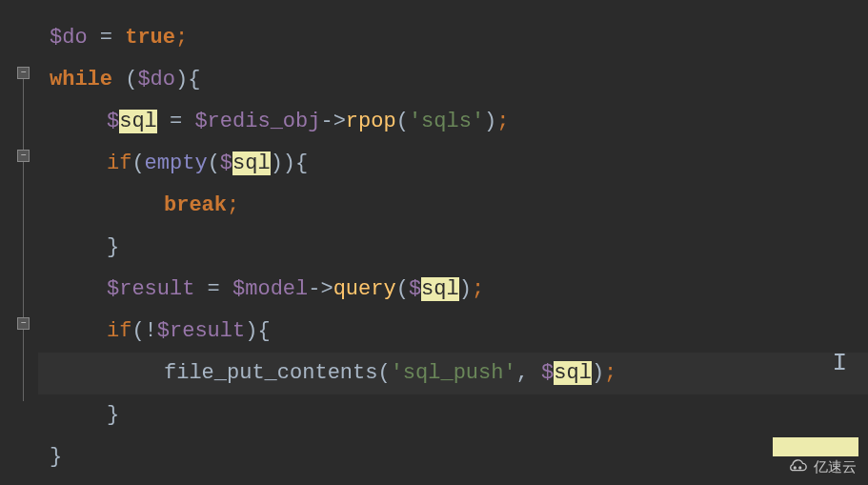 The height and width of the screenshot is (485, 868). What do you see at coordinates (454, 80) in the screenshot?
I see `code-line: while ($do){` at bounding box center [454, 80].